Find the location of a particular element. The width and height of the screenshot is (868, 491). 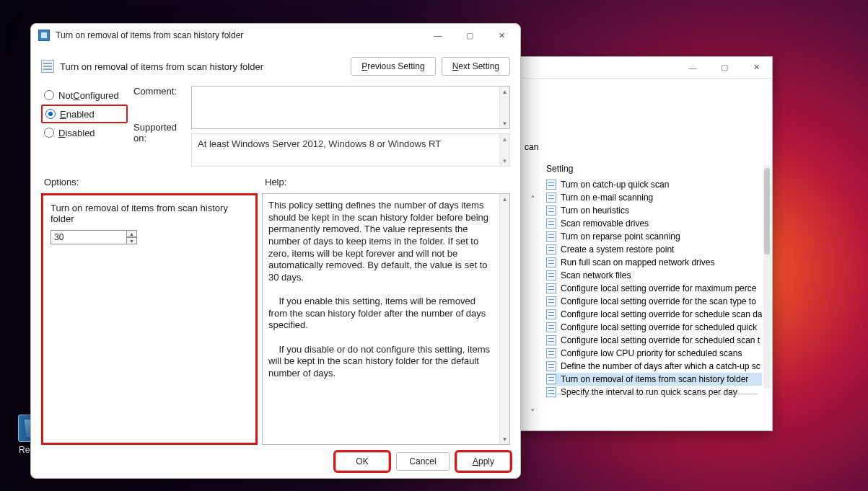

list-item-label: Turn on e-mail scanning is located at coordinates (607, 198).